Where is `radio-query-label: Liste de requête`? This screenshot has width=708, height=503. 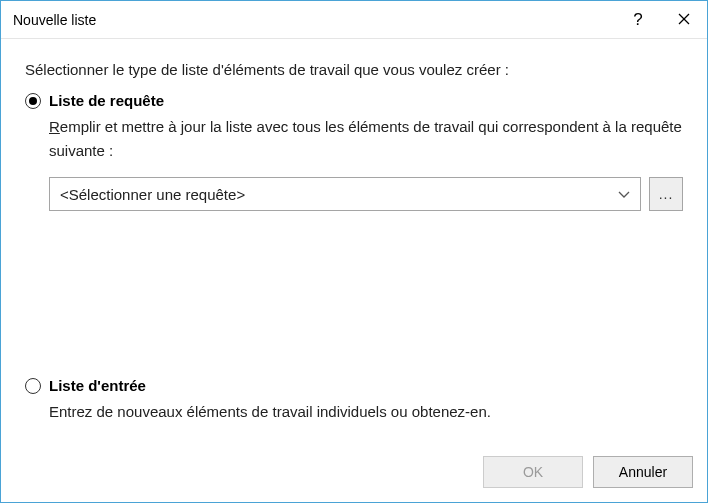
radio-query-label: Liste de requête is located at coordinates (106, 100).